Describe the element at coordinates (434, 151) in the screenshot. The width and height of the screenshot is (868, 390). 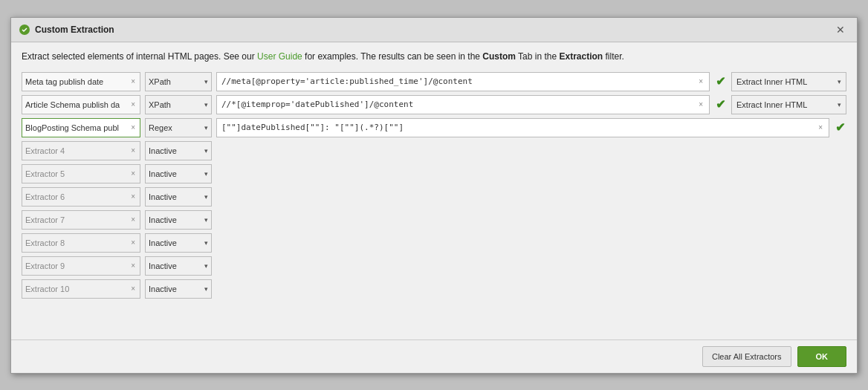
I see `extractor-row-4: Extractor 4×Inactive▾` at that location.